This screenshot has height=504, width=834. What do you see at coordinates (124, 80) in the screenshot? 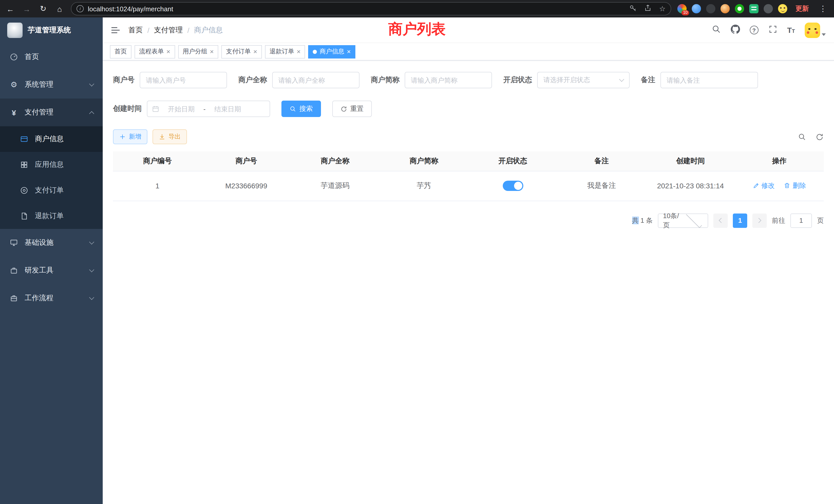
I see `filter-label: 商户号` at bounding box center [124, 80].